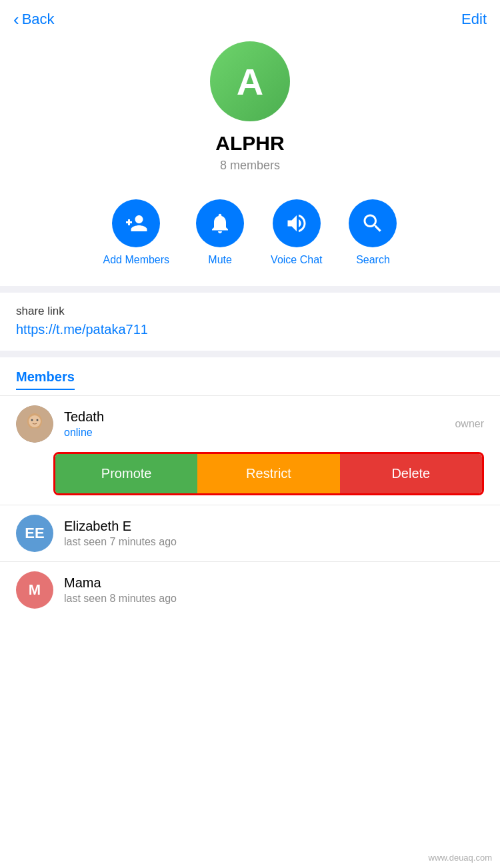  Describe the element at coordinates (296, 260) in the screenshot. I see `voice-chat-label: Voice Chat` at that location.